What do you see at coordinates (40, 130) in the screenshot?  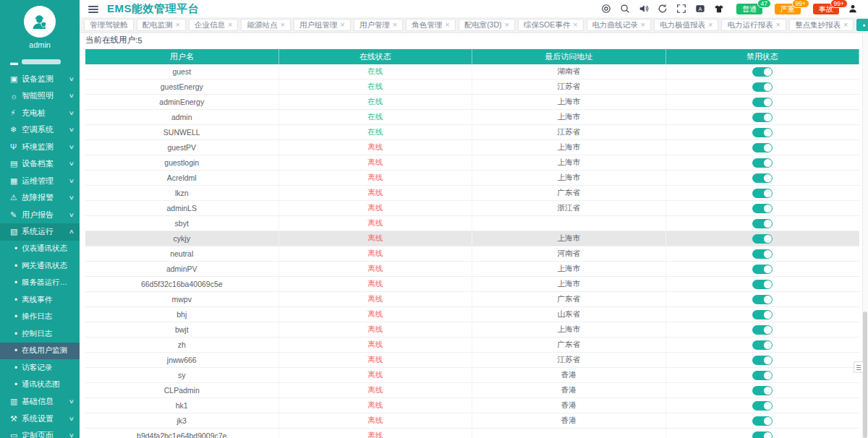 I see `sidebar-item: ❄ 空调系统 ∨` at bounding box center [40, 130].